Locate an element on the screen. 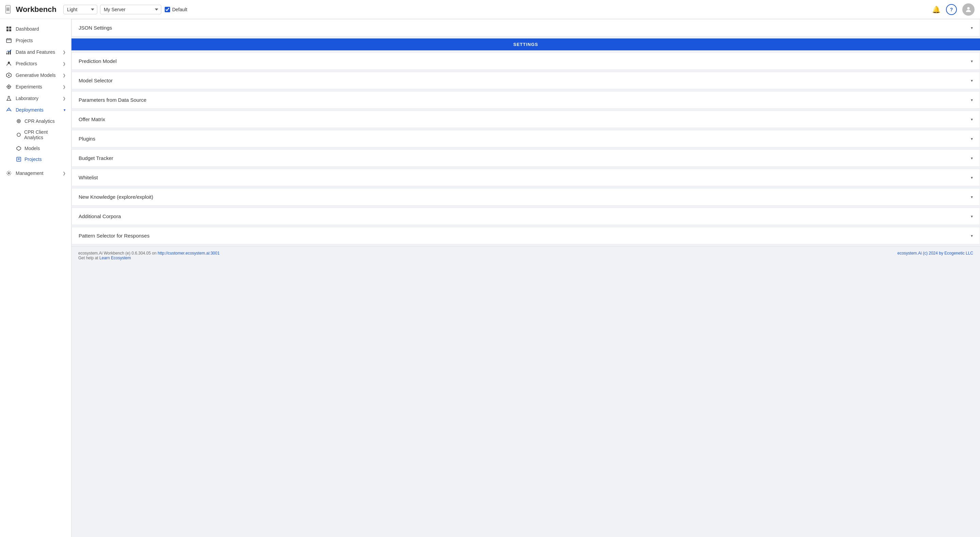  sidebar-projects-label: Projects is located at coordinates (24, 40).